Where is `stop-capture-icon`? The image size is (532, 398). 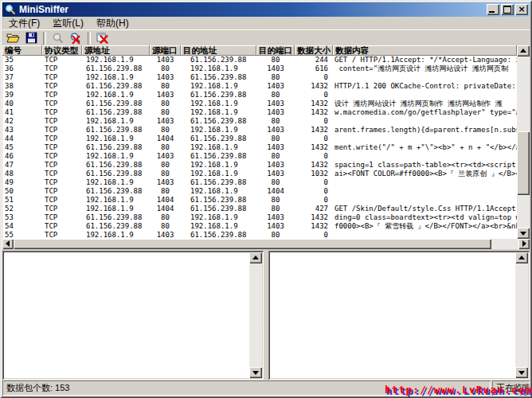 stop-capture-icon is located at coordinates (76, 38).